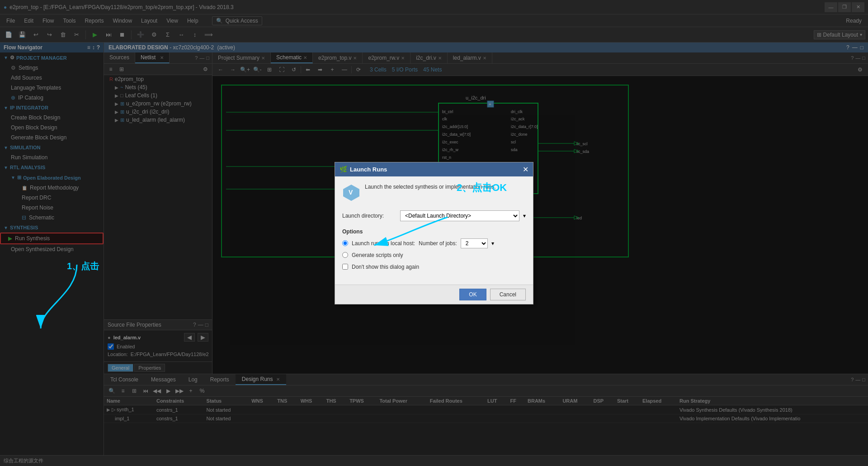  I want to click on ok-button: OK, so click(473, 295).